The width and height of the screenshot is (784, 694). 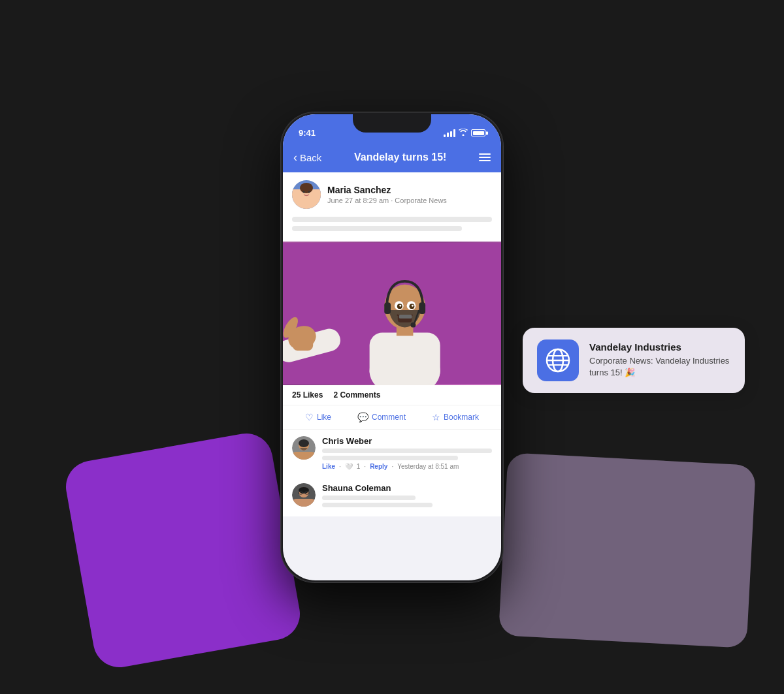 I want to click on avatar-image, so click(x=306, y=195).